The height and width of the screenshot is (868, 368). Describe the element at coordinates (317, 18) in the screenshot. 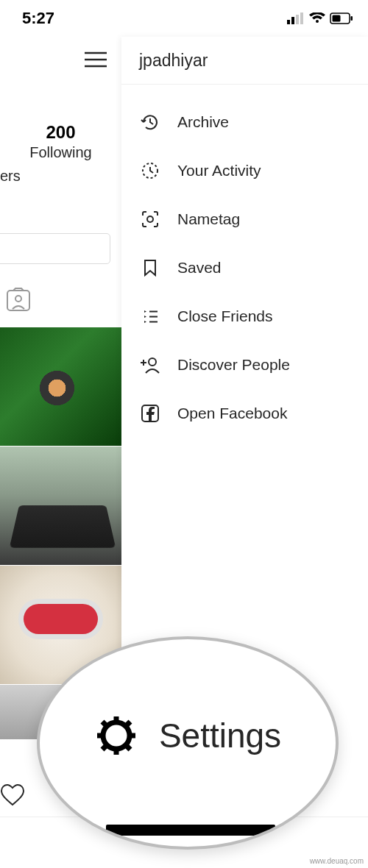

I see `wifi-icon` at that location.